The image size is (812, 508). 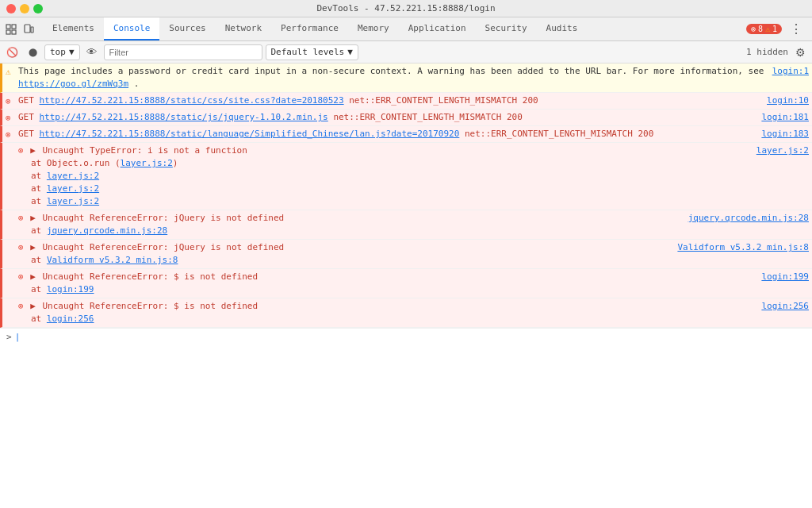 What do you see at coordinates (10, 337) in the screenshot?
I see `console-prompt: >` at bounding box center [10, 337].